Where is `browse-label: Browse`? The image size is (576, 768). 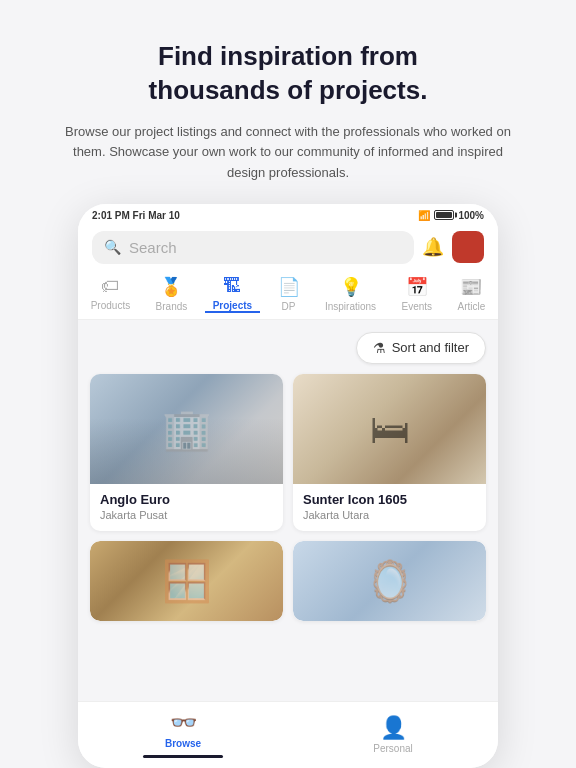
browse-label: Browse is located at coordinates (183, 744).